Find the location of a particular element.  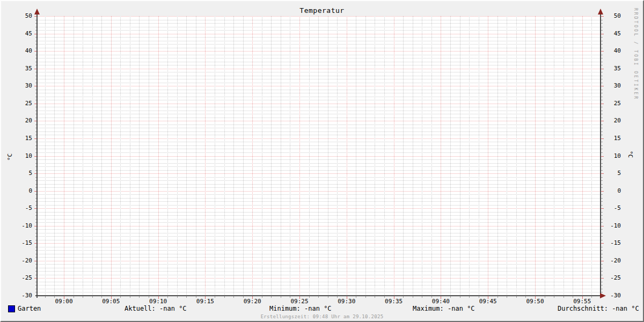

y-tick-label-left: 10 is located at coordinates (21, 156).